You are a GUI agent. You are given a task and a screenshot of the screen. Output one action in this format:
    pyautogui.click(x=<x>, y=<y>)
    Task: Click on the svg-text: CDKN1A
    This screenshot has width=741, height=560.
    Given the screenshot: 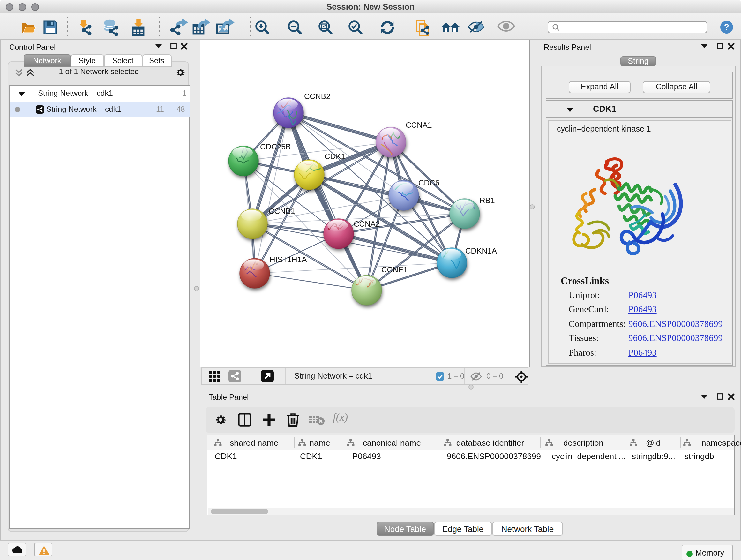 What is the action you would take?
    pyautogui.click(x=481, y=251)
    